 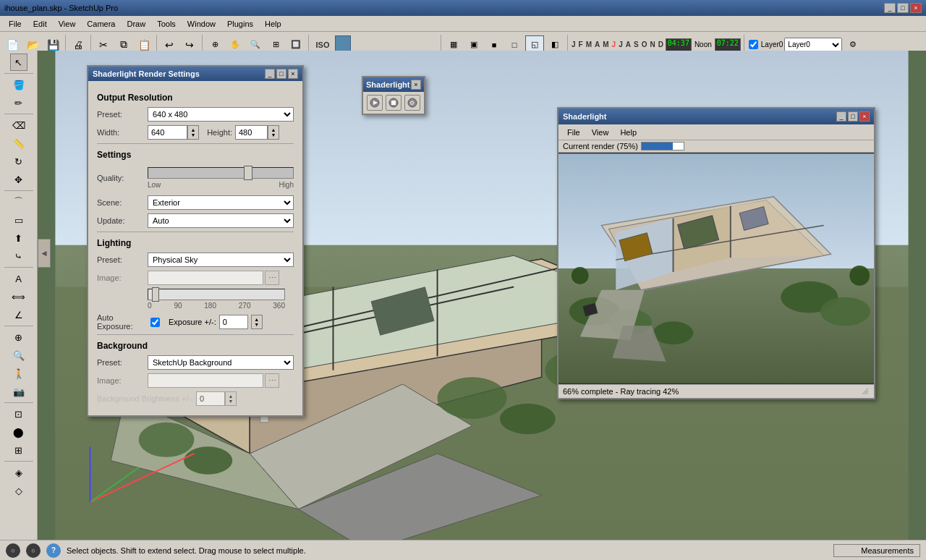 I want to click on render-settings-minimize: _, so click(x=270, y=74).